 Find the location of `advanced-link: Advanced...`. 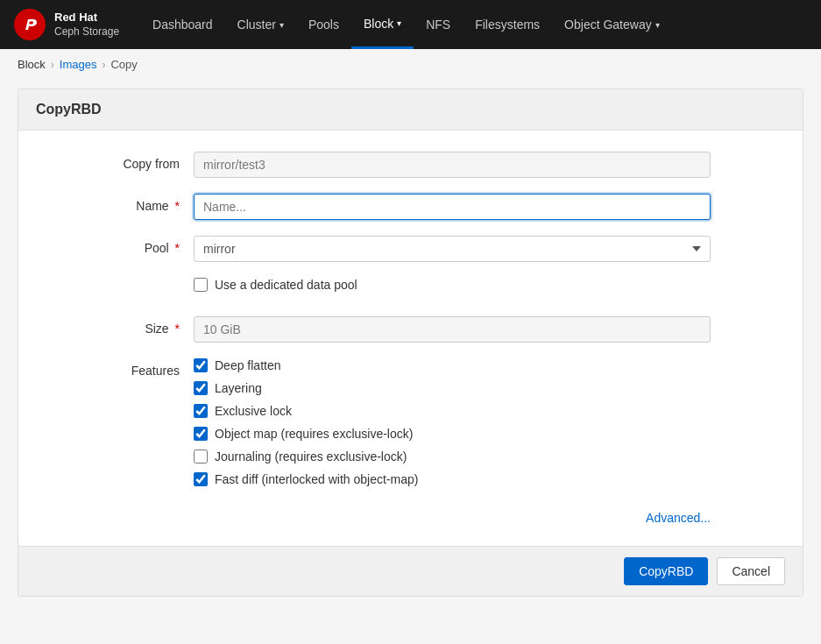

advanced-link: Advanced... is located at coordinates (678, 518).